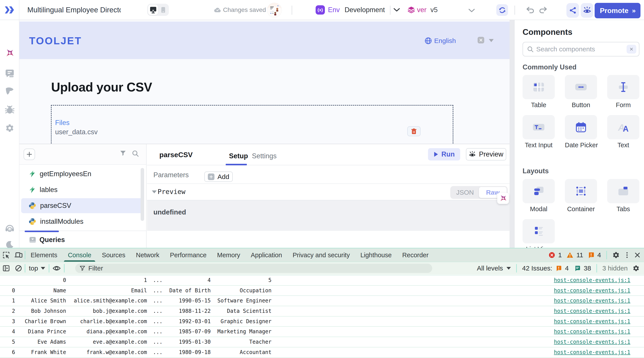 The width and height of the screenshot is (644, 358). I want to click on tab-application: Application, so click(266, 255).